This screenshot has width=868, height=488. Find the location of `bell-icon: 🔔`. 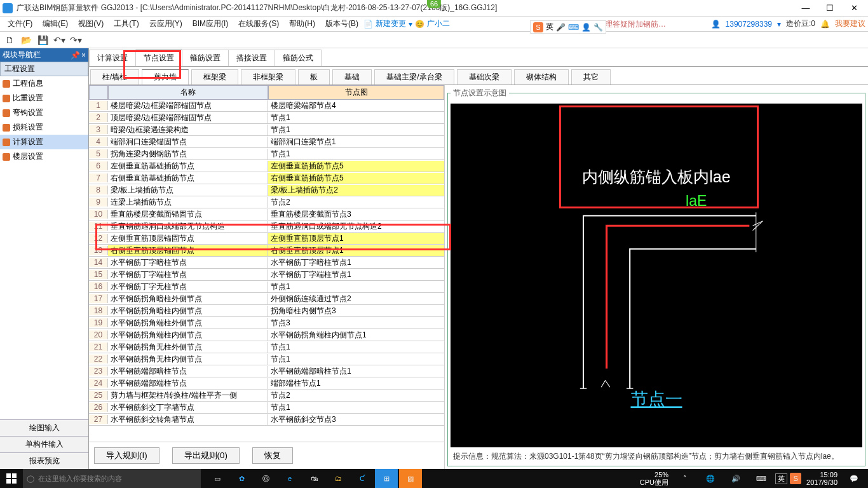

bell-icon: 🔔 is located at coordinates (825, 24).